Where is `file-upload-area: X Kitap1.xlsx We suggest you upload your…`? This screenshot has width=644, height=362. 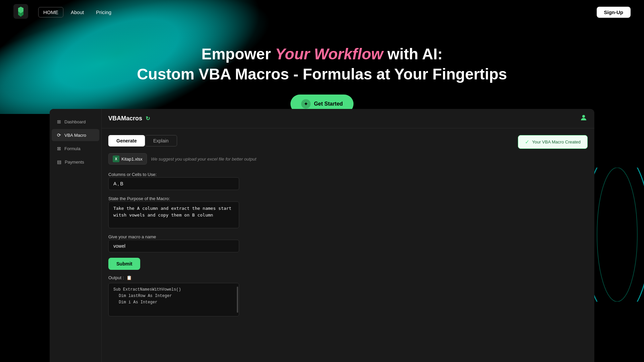 file-upload-area: X Kitap1.xlsx We suggest you upload your… is located at coordinates (348, 159).